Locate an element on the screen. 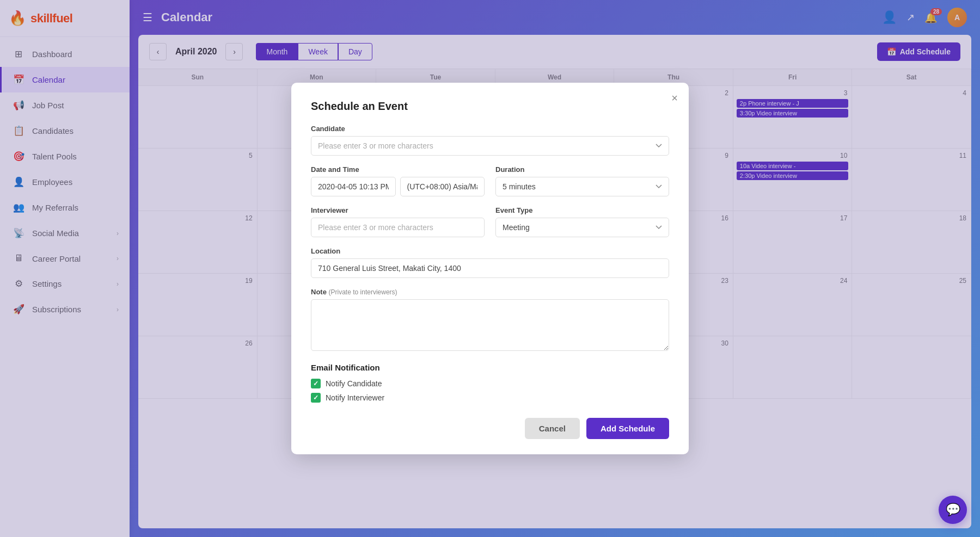  notify-candidate-checkbox: ✓ is located at coordinates (316, 384).